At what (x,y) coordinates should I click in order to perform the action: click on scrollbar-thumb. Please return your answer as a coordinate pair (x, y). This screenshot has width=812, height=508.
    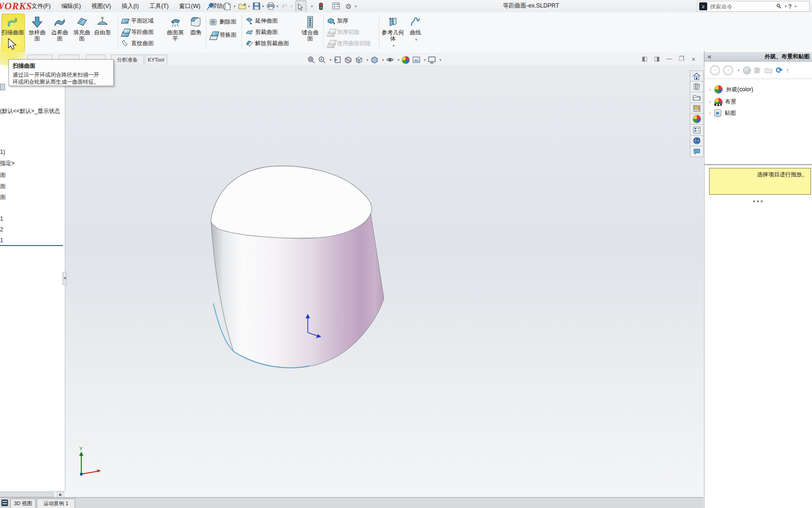
    Looking at the image, I should click on (27, 495).